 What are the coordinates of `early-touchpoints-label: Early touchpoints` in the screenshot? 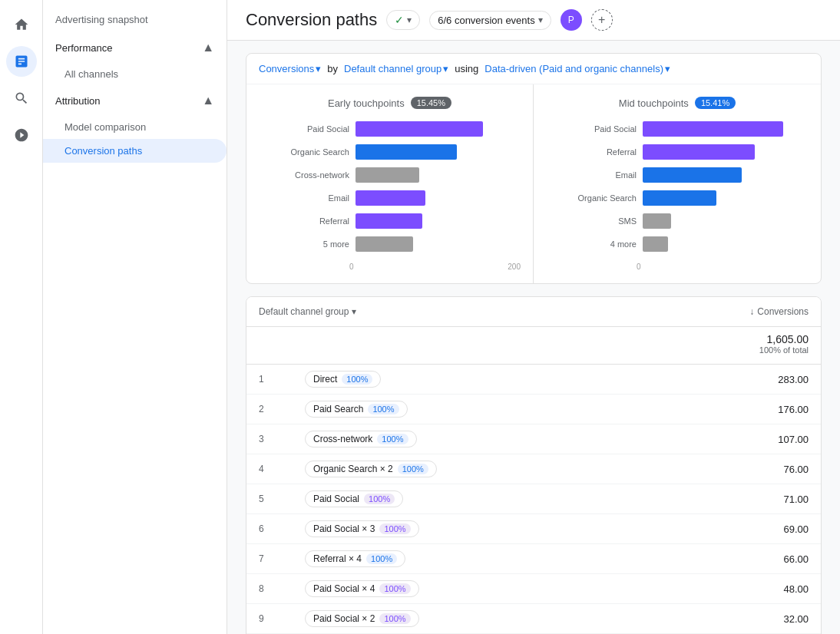 It's located at (366, 103).